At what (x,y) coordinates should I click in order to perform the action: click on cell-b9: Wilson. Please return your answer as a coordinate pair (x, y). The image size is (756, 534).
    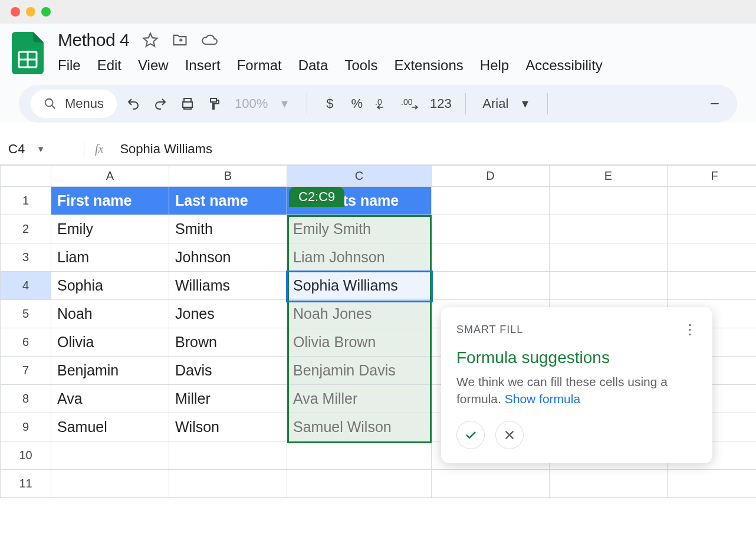
    Looking at the image, I should click on (228, 427).